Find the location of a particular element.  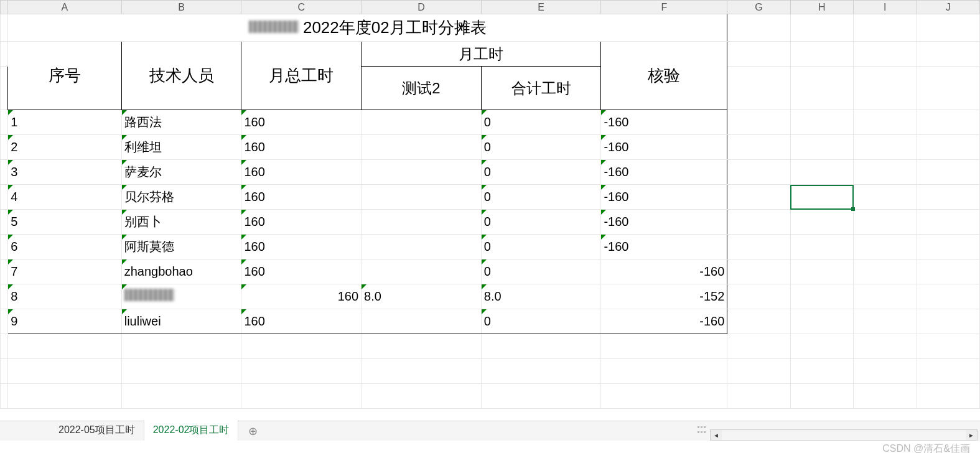

cell: 萨麦尔 is located at coordinates (182, 172).